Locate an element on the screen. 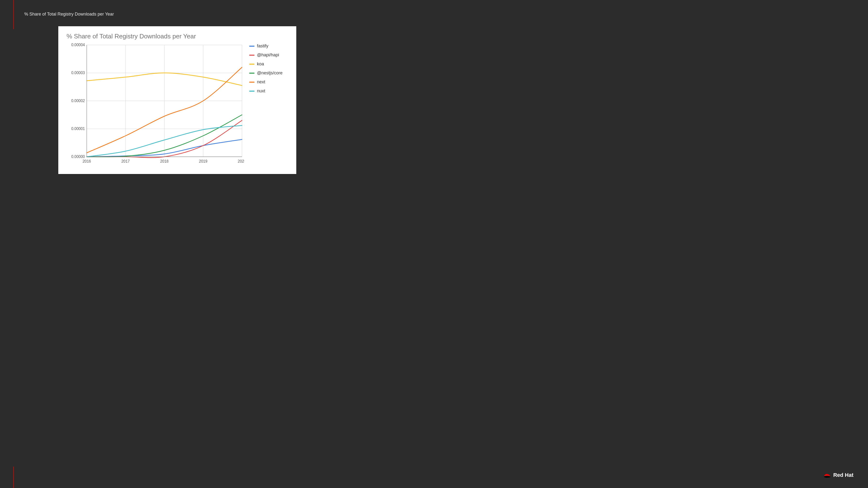 This screenshot has height=488, width=868. legend-item: koa is located at coordinates (270, 64).